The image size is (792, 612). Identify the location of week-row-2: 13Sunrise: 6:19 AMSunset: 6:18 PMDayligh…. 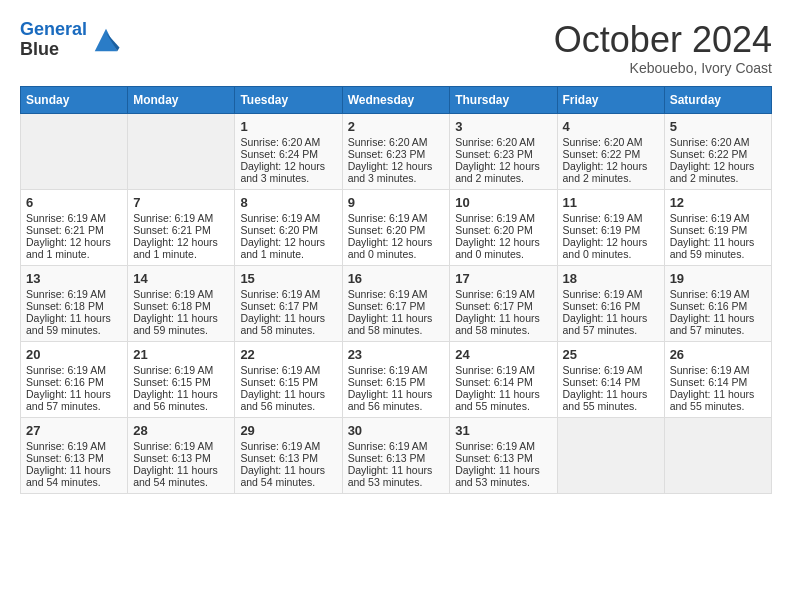
(396, 303).